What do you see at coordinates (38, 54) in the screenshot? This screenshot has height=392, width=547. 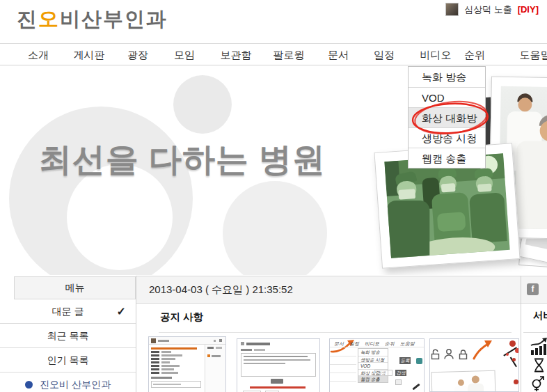 I see `nav-item-intro: 소개` at bounding box center [38, 54].